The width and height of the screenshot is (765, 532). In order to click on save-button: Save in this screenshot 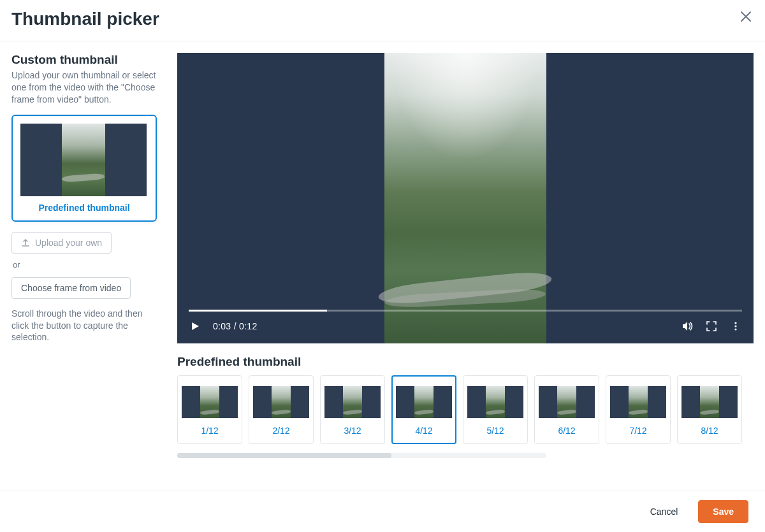, I will do `click(723, 512)`.